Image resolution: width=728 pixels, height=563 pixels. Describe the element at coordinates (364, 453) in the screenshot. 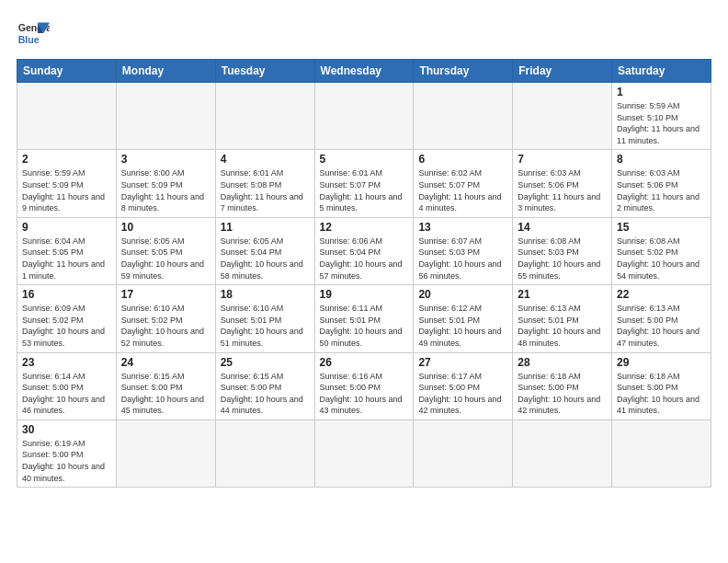

I see `calendar-week-row: 30Sunrise: 6:19 AM Sunset: 5:00 PM Dayli…` at that location.